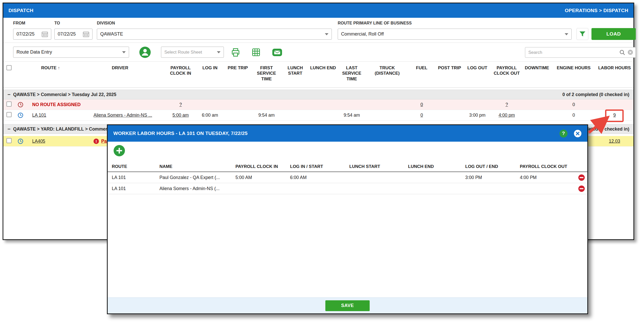  What do you see at coordinates (450, 68) in the screenshot?
I see `column-post-trip: POST TRIP` at bounding box center [450, 68].